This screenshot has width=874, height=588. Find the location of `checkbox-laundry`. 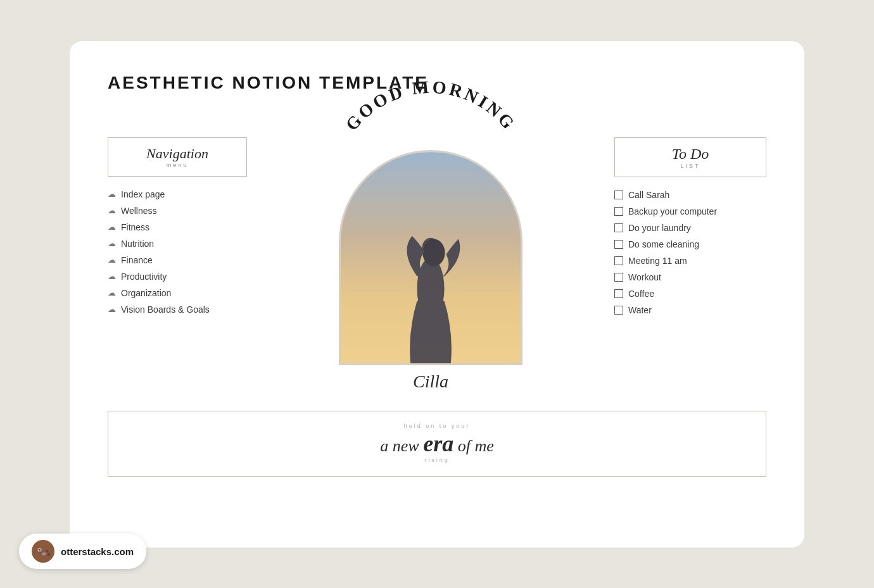

checkbox-laundry is located at coordinates (619, 228).